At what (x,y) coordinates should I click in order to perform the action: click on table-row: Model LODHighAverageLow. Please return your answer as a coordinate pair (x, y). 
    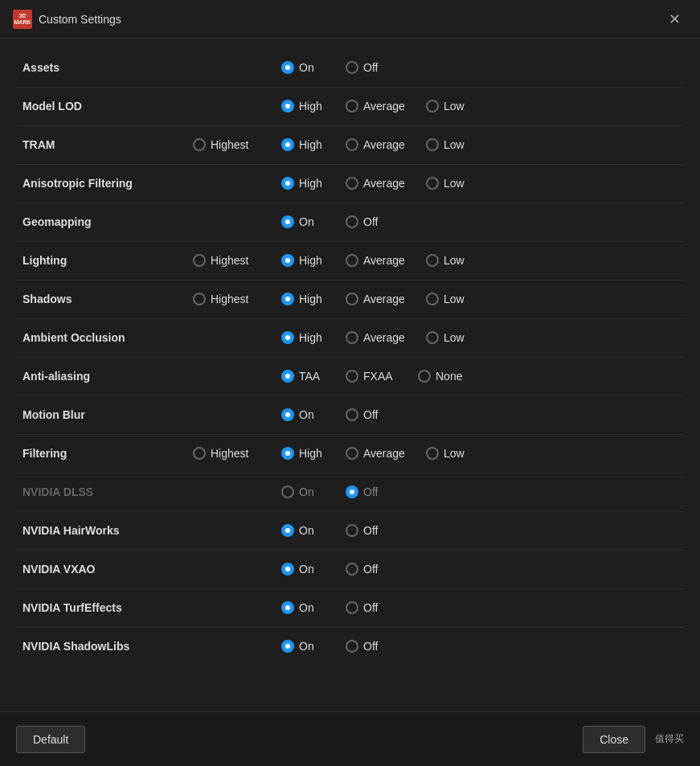
    Looking at the image, I should click on (350, 106).